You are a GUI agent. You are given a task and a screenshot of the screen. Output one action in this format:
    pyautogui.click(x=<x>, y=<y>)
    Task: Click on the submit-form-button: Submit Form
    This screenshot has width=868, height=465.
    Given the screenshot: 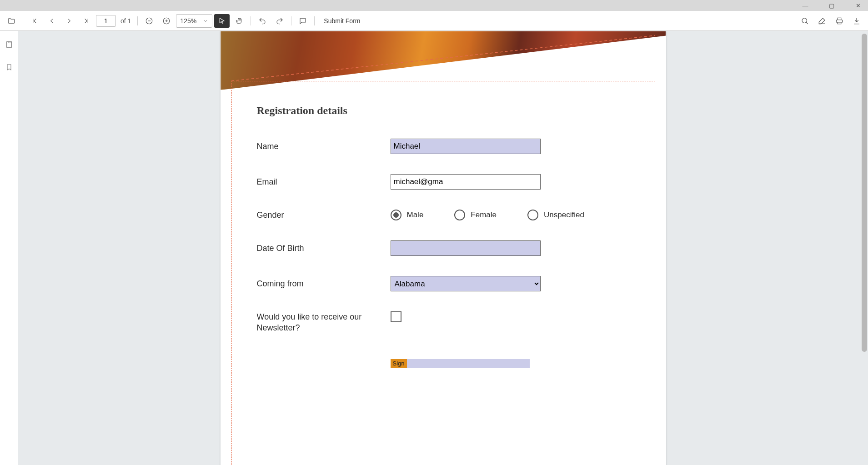 What is the action you would take?
    pyautogui.click(x=342, y=21)
    